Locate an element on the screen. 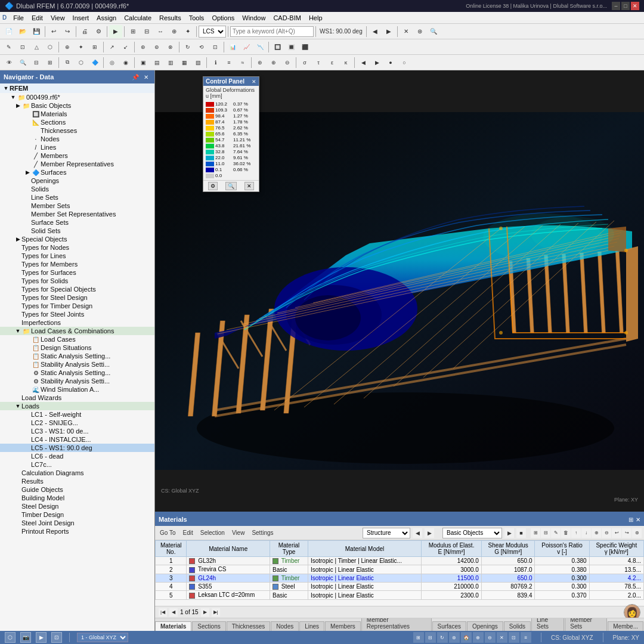 This screenshot has width=644, height=644. tree-types-nodes: Types for Nodes is located at coordinates (78, 247).